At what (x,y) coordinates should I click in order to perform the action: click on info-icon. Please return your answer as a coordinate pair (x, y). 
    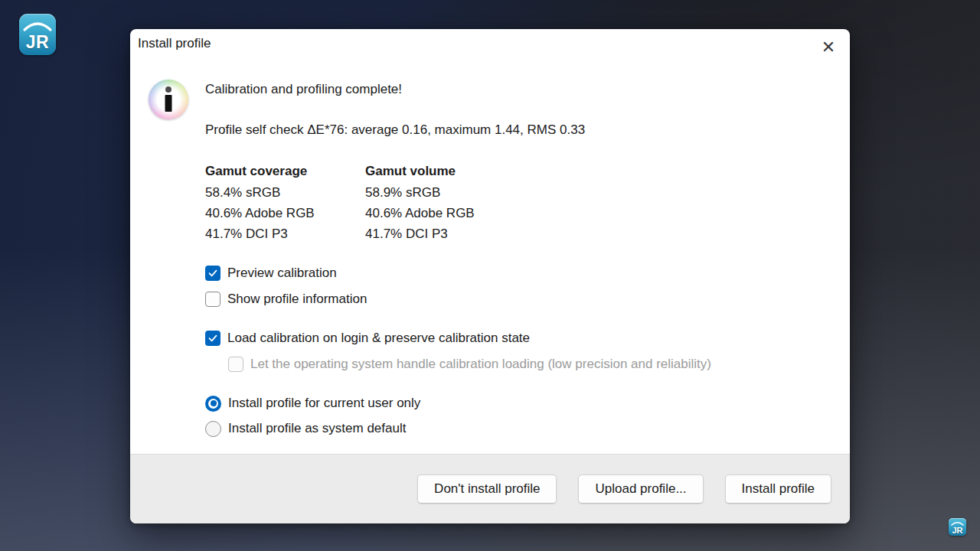
    Looking at the image, I should click on (168, 99).